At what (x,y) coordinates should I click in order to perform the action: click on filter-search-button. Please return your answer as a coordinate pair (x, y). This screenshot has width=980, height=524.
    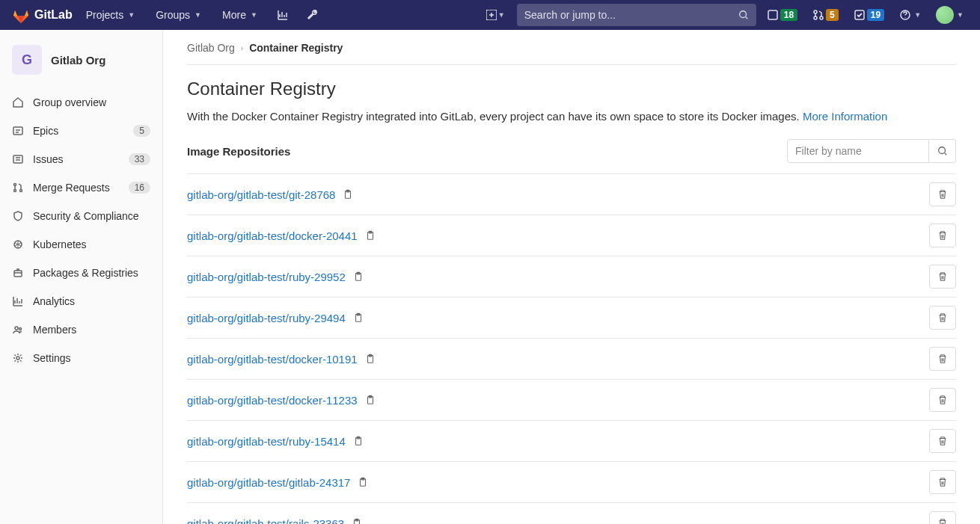
    Looking at the image, I should click on (943, 151).